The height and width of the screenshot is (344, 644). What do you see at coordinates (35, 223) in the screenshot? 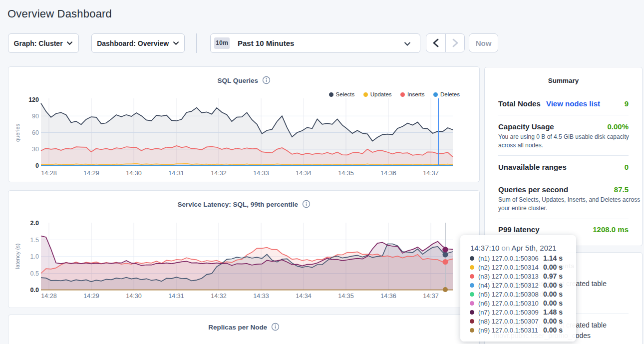
I see `svg-text: 2.0` at bounding box center [35, 223].